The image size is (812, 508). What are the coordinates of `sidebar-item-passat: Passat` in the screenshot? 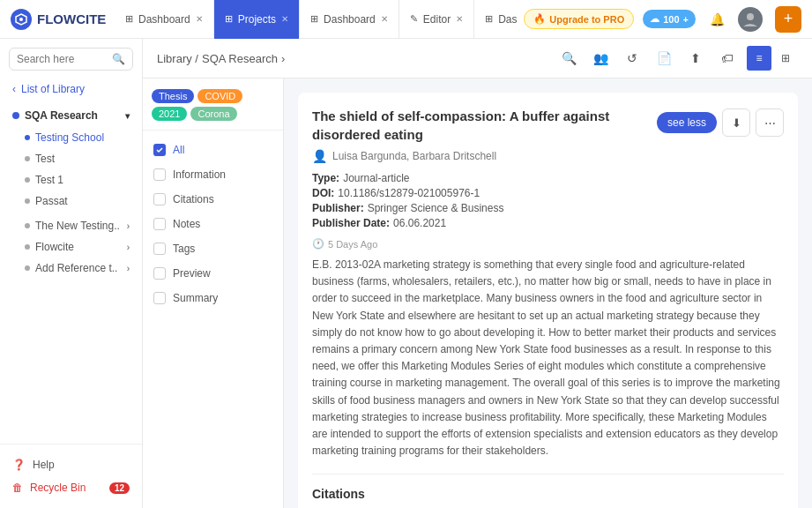 It's located at (71, 201).